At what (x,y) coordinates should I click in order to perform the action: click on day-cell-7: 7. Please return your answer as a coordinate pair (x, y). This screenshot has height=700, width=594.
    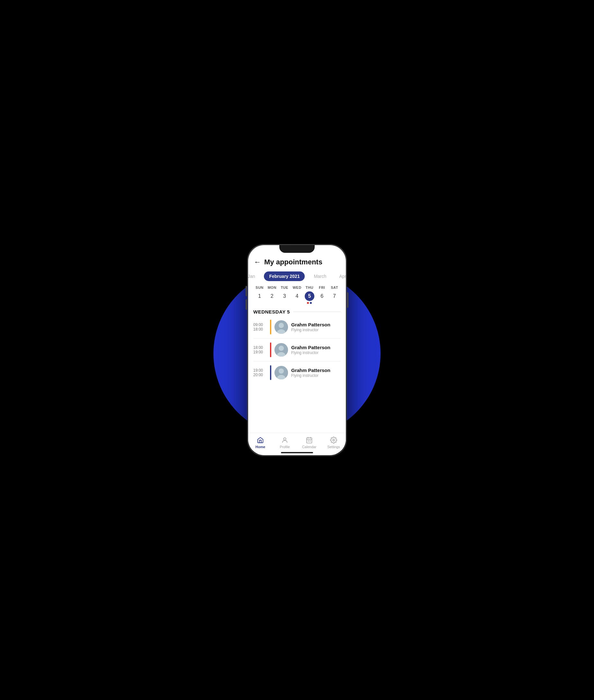
    Looking at the image, I should click on (335, 298).